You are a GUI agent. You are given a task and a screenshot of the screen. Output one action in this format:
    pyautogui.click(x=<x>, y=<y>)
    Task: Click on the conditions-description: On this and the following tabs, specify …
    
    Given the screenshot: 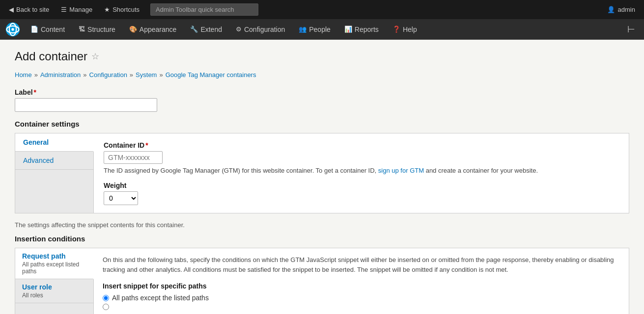 What is the action you would take?
    pyautogui.click(x=362, y=265)
    